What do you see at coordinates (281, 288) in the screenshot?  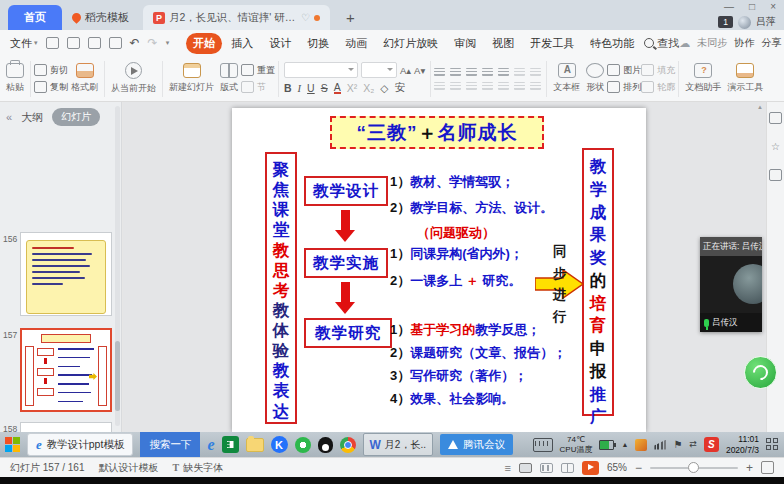 I see `left-vertical-textbox: 聚焦课堂教思考教体验教表达` at bounding box center [281, 288].